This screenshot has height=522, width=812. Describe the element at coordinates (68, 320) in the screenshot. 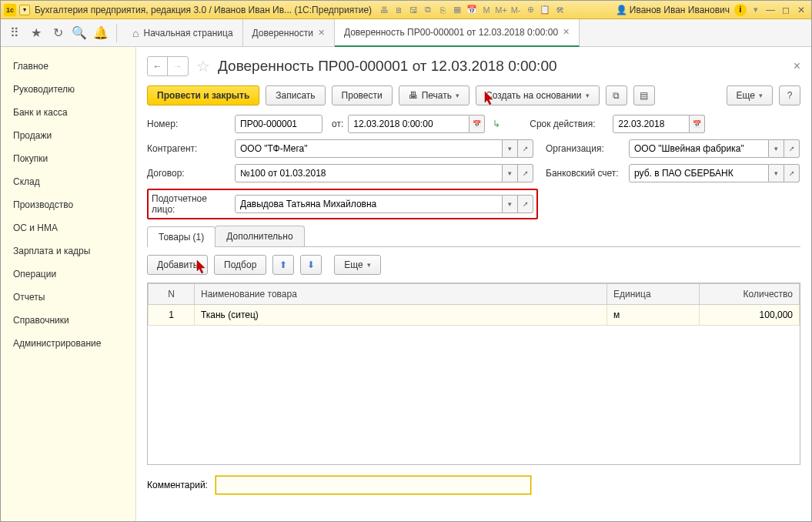

I see `sidebar-item-catalogs: Справочники` at that location.